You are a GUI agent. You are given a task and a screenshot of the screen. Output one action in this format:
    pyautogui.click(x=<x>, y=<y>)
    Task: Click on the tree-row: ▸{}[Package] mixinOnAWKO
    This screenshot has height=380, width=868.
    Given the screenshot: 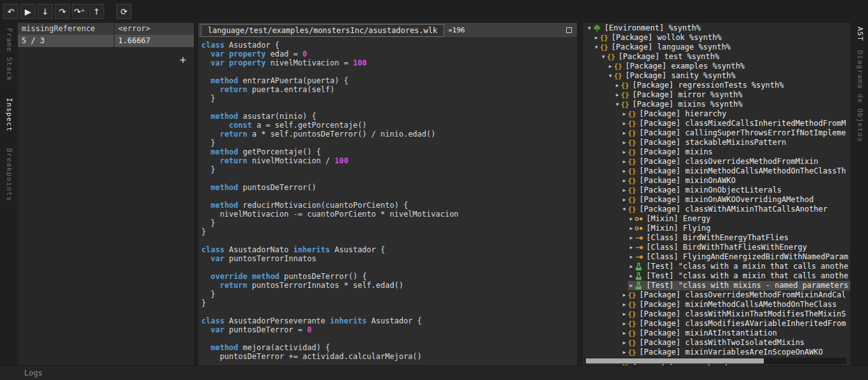 What is the action you would take?
    pyautogui.click(x=736, y=180)
    